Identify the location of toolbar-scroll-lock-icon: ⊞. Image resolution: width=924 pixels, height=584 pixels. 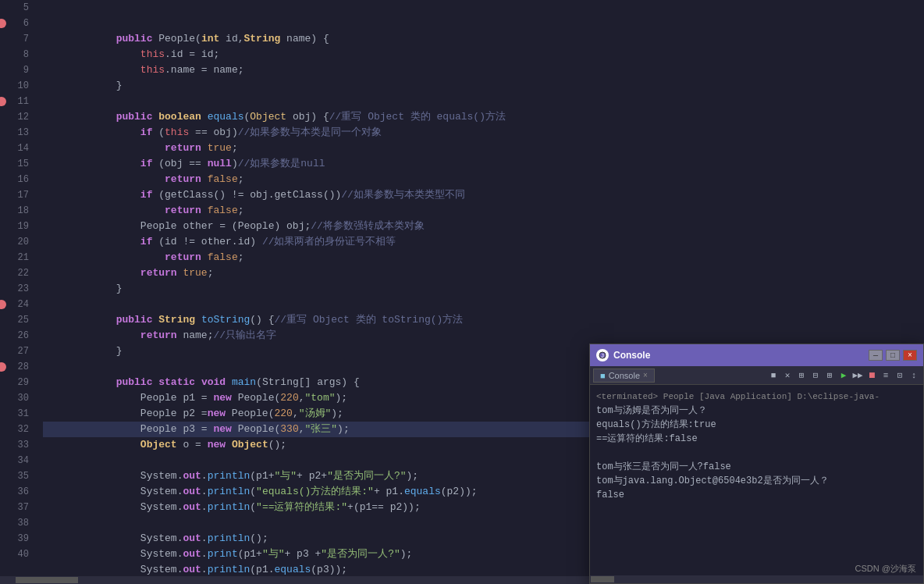
(830, 376).